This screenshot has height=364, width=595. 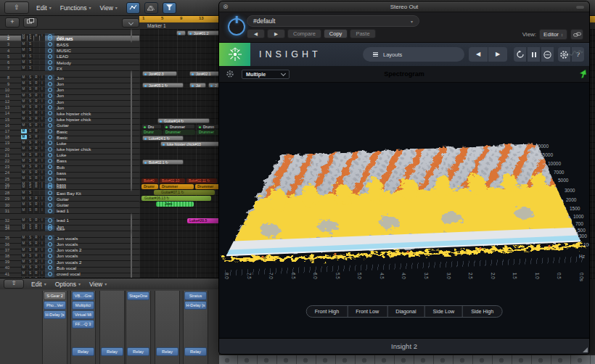 I want to click on close-icon: ⊗, so click(x=226, y=7).